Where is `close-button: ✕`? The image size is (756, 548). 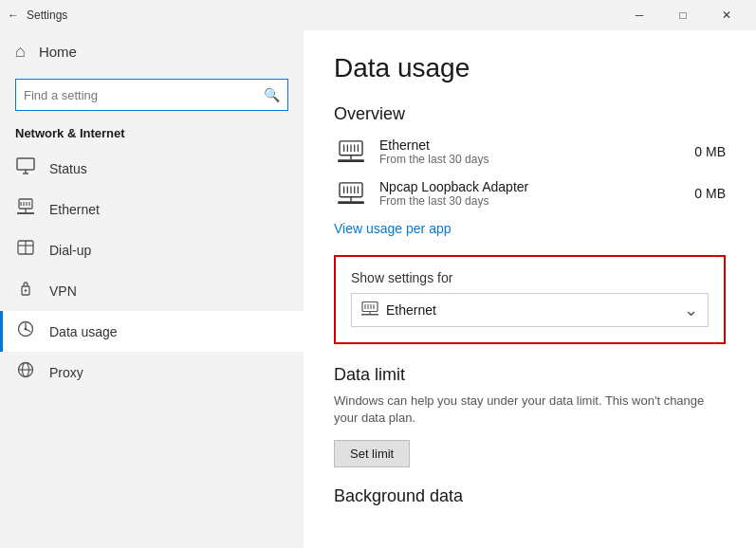
close-button: ✕ is located at coordinates (727, 15).